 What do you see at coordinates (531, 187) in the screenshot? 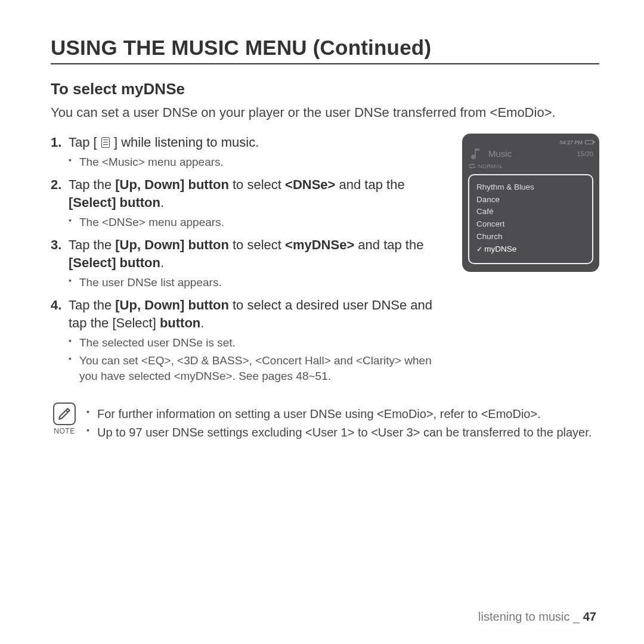
I see `device-menu-item: Rhythm & Blues` at bounding box center [531, 187].